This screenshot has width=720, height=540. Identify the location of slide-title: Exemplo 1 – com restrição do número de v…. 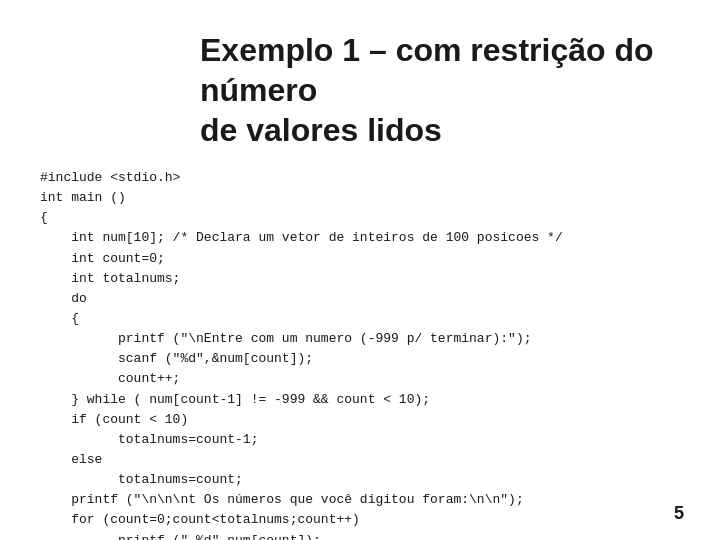
(440, 90).